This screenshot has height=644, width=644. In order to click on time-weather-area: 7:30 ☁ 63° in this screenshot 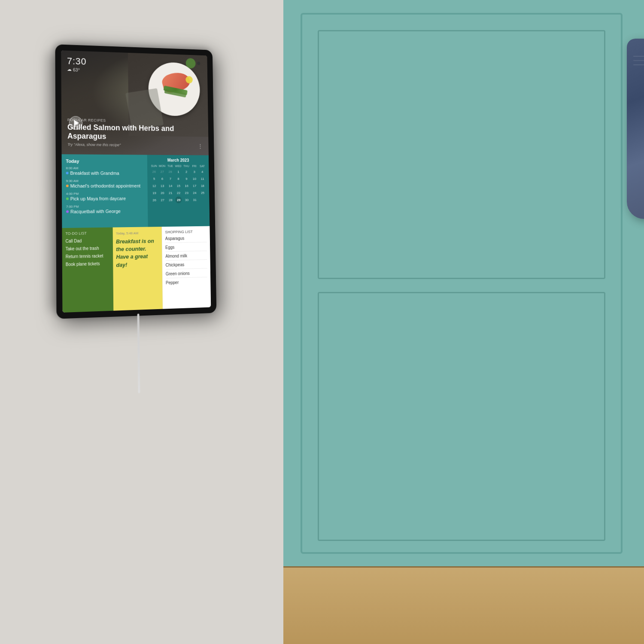, I will do `click(77, 64)`.